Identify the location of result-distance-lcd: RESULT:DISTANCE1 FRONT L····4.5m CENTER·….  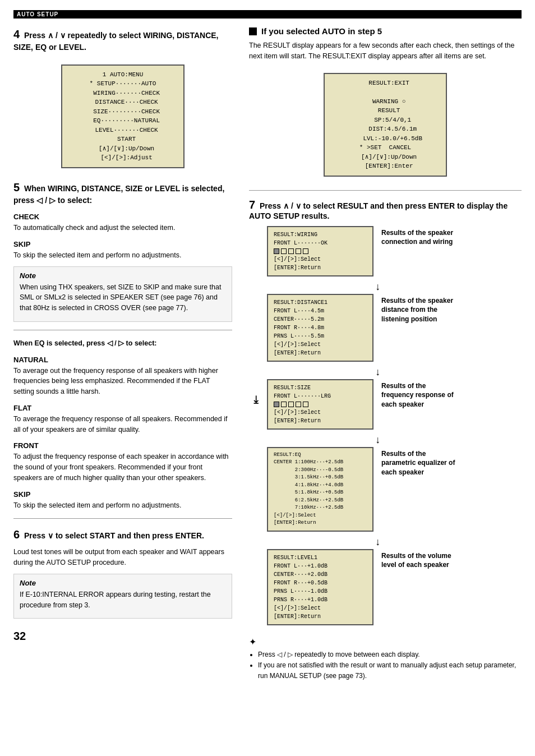
(320, 328).